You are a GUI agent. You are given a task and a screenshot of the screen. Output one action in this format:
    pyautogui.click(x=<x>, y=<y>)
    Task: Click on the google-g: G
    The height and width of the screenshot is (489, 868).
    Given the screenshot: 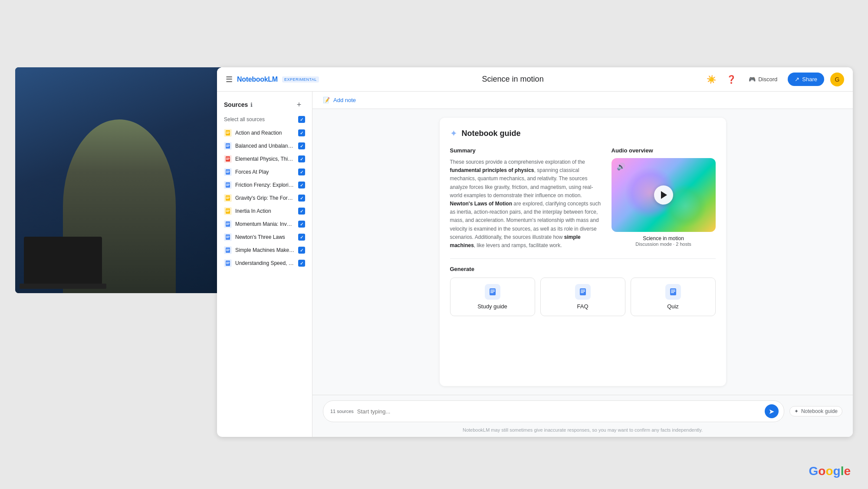 What is the action you would take?
    pyautogui.click(x=814, y=471)
    